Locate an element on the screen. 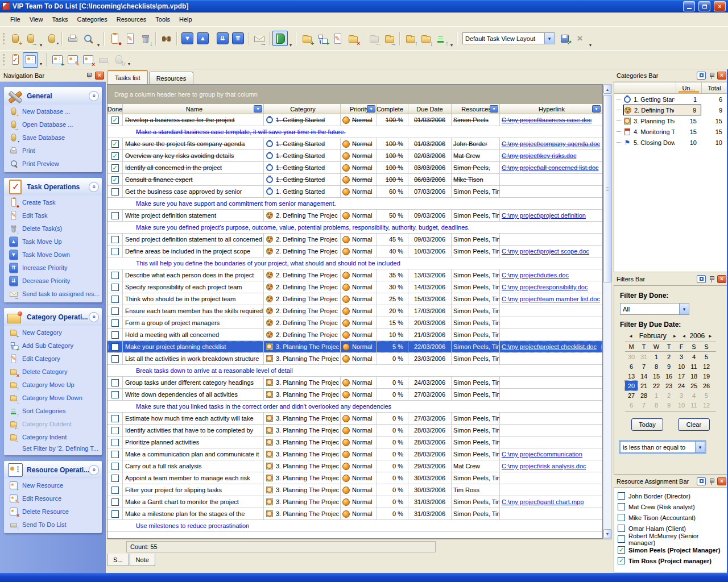 Image resolution: width=728 pixels, height=582 pixels. calendar-day: 31 is located at coordinates (644, 357).